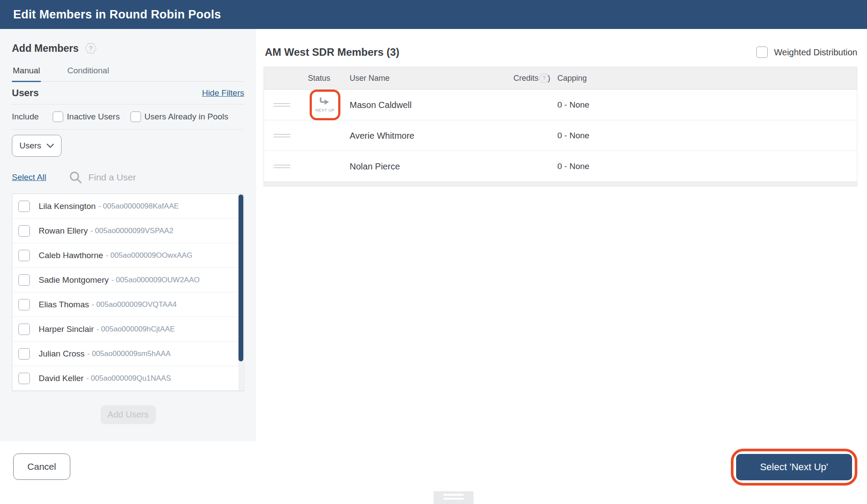 The width and height of the screenshot is (867, 504). I want to click on member-name: Mason Caldwell, so click(380, 104).